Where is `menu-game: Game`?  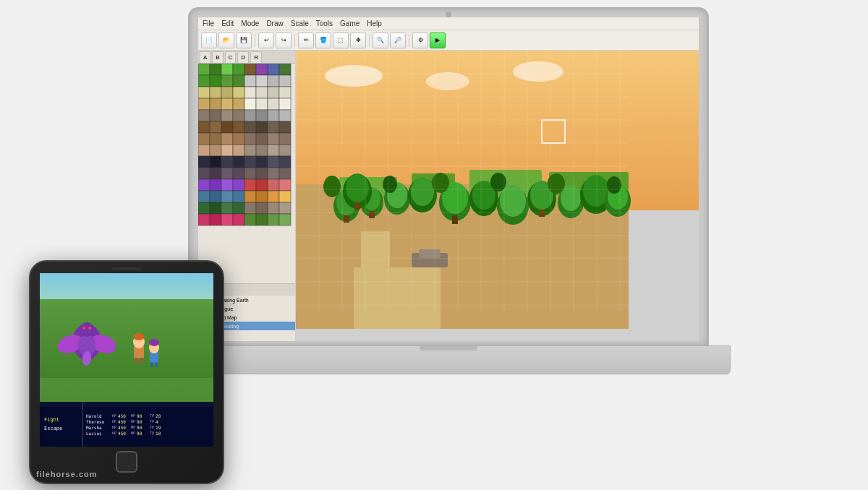 menu-game: Game is located at coordinates (350, 23).